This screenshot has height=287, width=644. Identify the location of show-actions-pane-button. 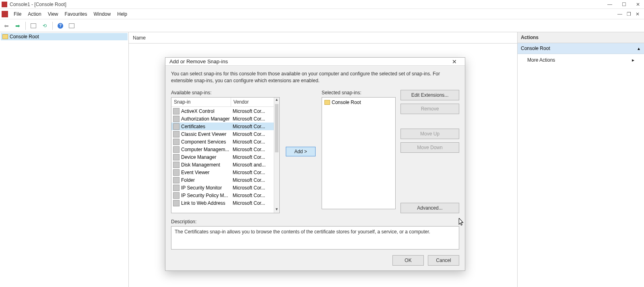
(72, 26).